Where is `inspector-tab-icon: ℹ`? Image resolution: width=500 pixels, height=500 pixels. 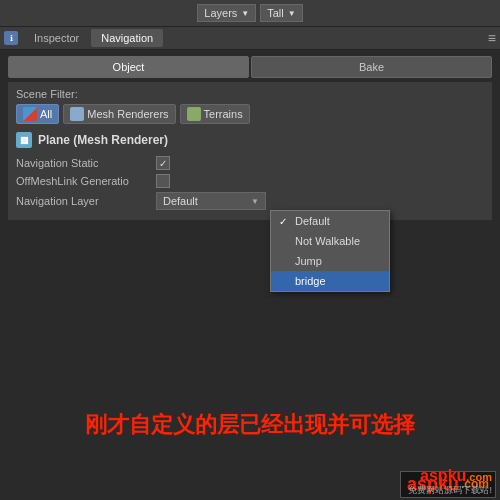 inspector-tab-icon: ℹ is located at coordinates (11, 38).